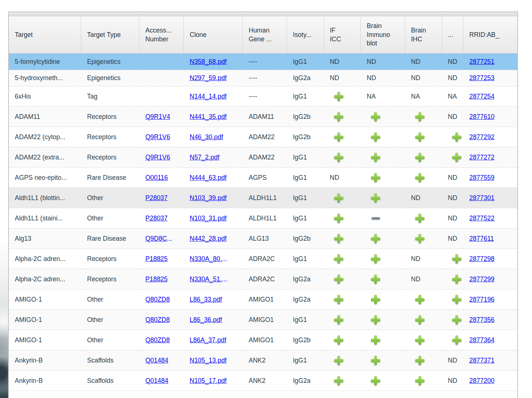 The width and height of the screenshot is (532, 398). I want to click on target-type-text: Receptors, so click(102, 279).